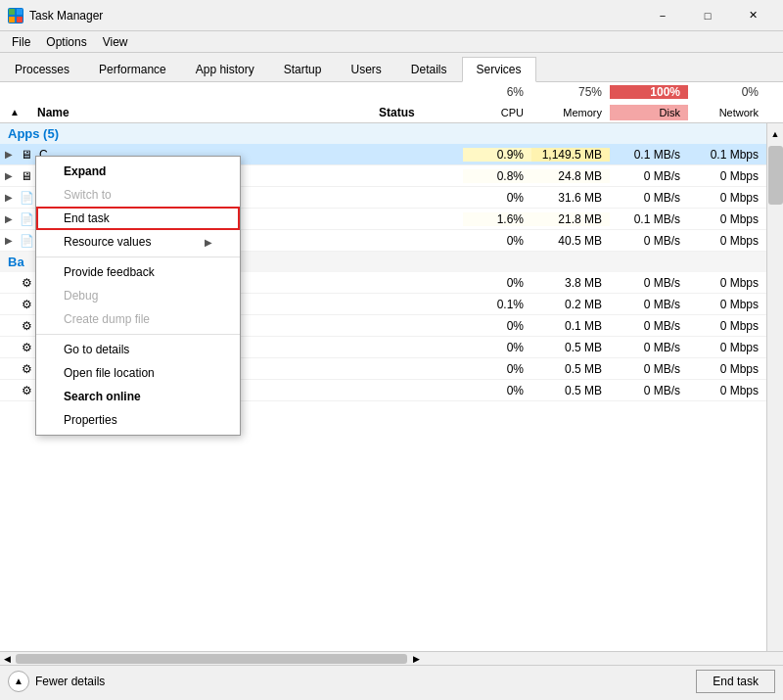 The width and height of the screenshot is (783, 700). I want to click on end-task-button: End task, so click(736, 681).